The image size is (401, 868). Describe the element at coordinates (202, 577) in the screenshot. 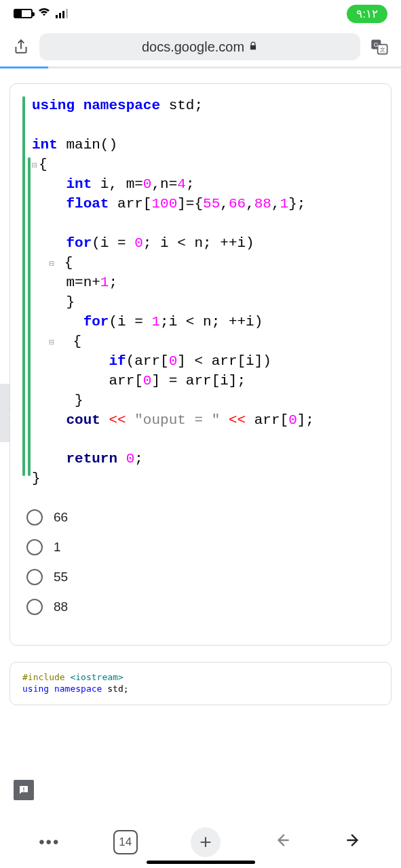

I see `option-55: 55` at that location.